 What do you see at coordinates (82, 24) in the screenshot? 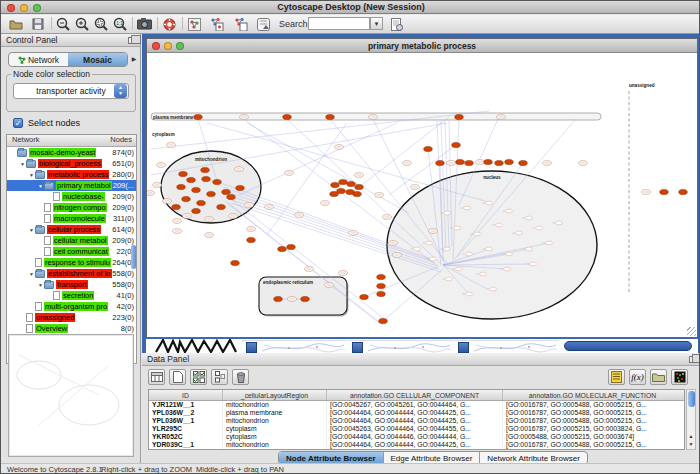
I see `zoom-in-icon` at bounding box center [82, 24].